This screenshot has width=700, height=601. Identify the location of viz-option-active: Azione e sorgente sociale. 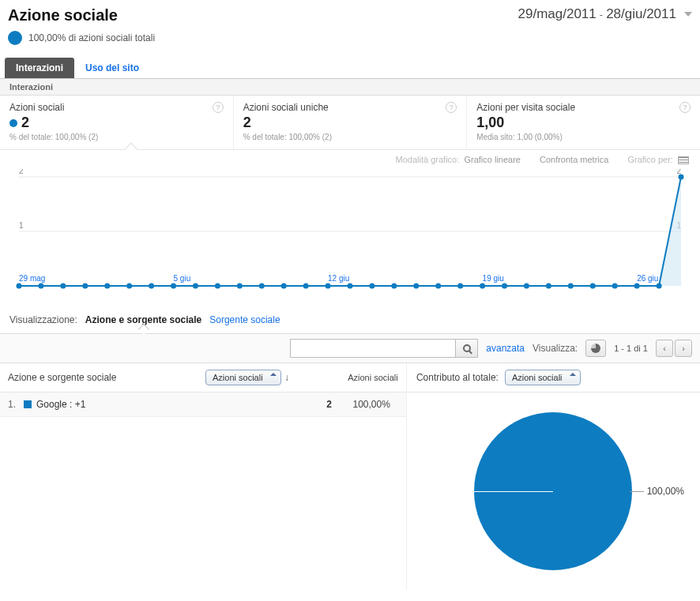
(144, 320).